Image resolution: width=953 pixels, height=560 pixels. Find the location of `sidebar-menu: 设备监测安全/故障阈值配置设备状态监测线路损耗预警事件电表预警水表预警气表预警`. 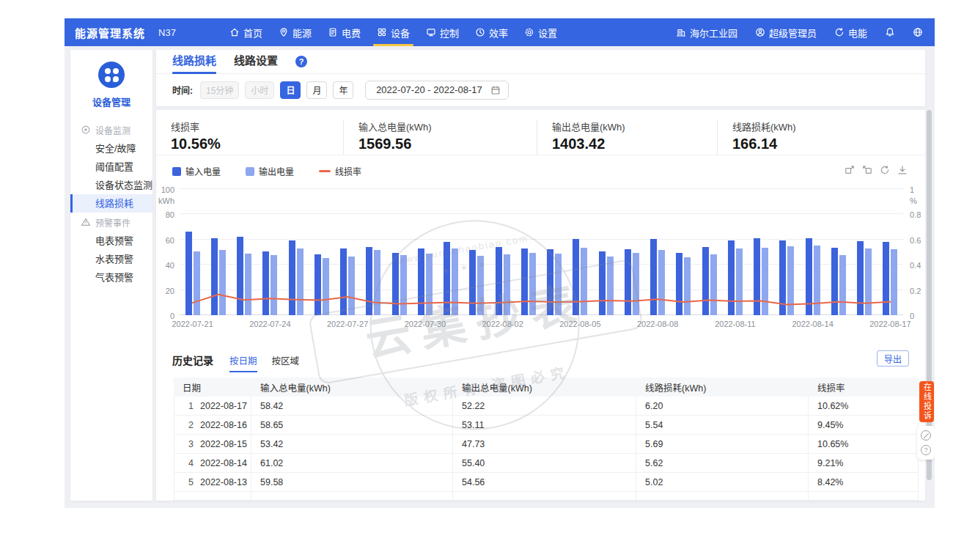

sidebar-menu: 设备监测安全/故障阈值配置设备状态监测线路损耗预警事件电表预警水表预警气表预警 is located at coordinates (111, 204).